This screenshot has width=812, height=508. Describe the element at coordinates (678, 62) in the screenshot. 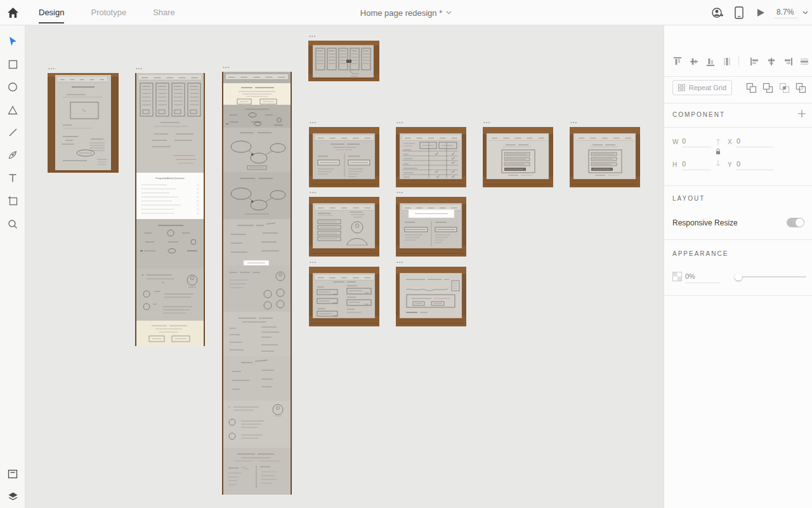

I see `align-top-icon` at that location.